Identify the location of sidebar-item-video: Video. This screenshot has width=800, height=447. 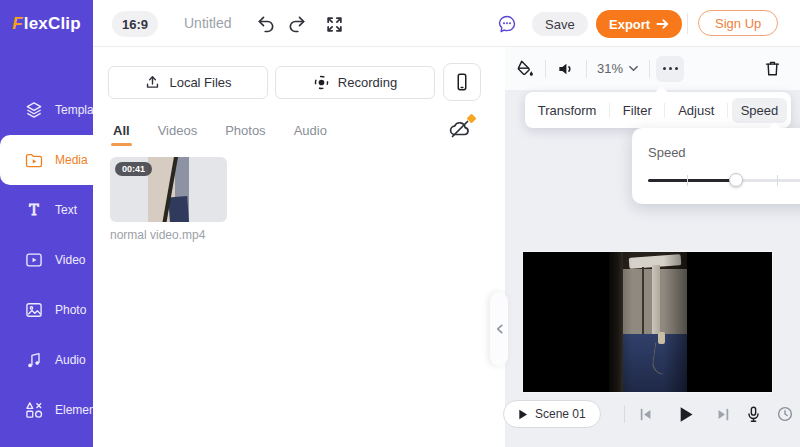
(46, 260).